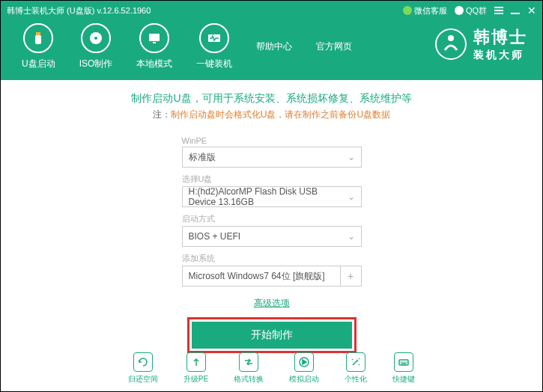  I want to click on note: 注：制作启动盘时会格式化U盘，请在制作之前备份U盘数据, so click(271, 115).